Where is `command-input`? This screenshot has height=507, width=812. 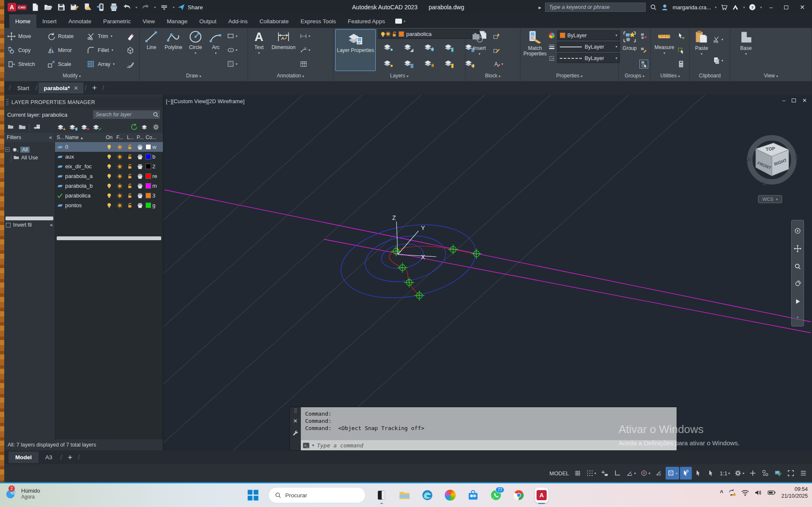 command-input is located at coordinates (497, 446).